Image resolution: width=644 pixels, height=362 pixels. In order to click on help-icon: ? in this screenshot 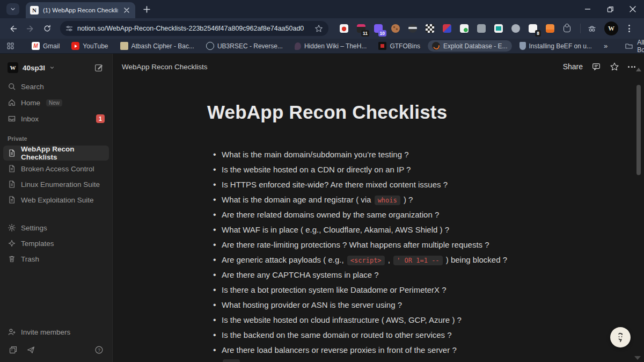, I will do `click(99, 350)`.